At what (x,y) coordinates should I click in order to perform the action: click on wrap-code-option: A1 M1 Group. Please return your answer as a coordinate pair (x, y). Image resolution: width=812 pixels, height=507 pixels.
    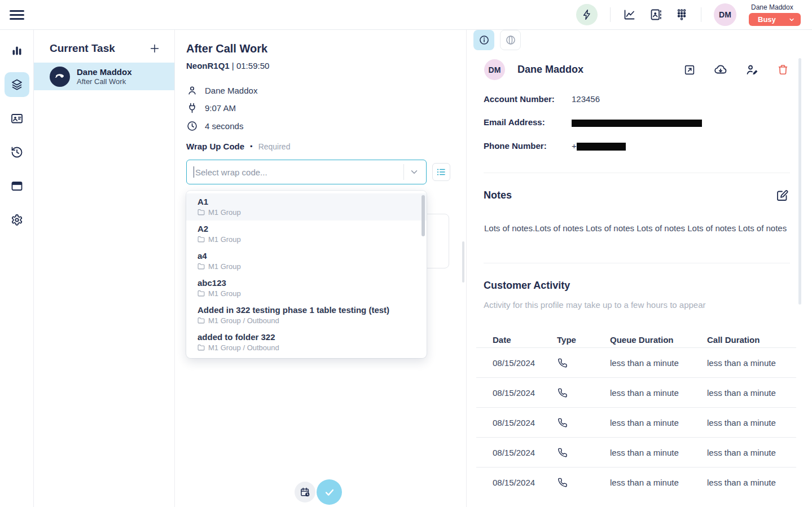
    Looking at the image, I should click on (306, 207).